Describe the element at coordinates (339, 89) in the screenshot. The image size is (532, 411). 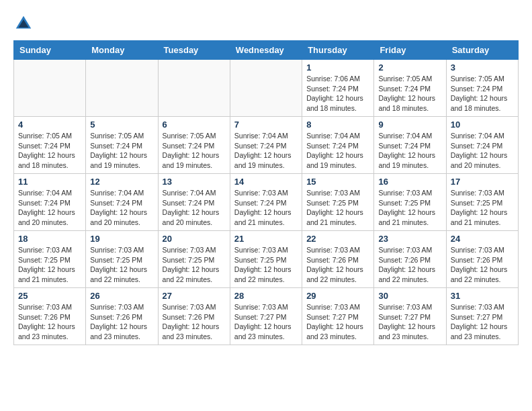
I see `calendar-cell: 1Sunrise: 7:06 AM Sunset: 7:24 PM Daylig…` at that location.